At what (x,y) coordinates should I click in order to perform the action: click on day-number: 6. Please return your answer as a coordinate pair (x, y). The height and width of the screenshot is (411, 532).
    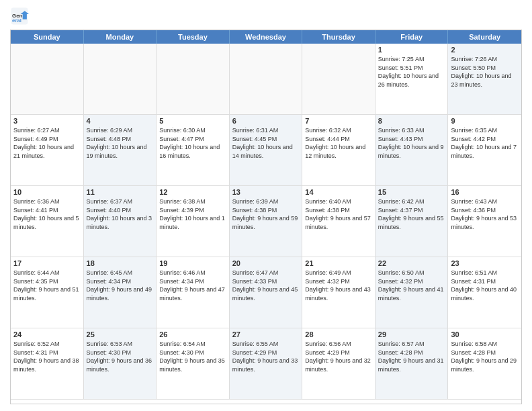
    Looking at the image, I should click on (266, 121).